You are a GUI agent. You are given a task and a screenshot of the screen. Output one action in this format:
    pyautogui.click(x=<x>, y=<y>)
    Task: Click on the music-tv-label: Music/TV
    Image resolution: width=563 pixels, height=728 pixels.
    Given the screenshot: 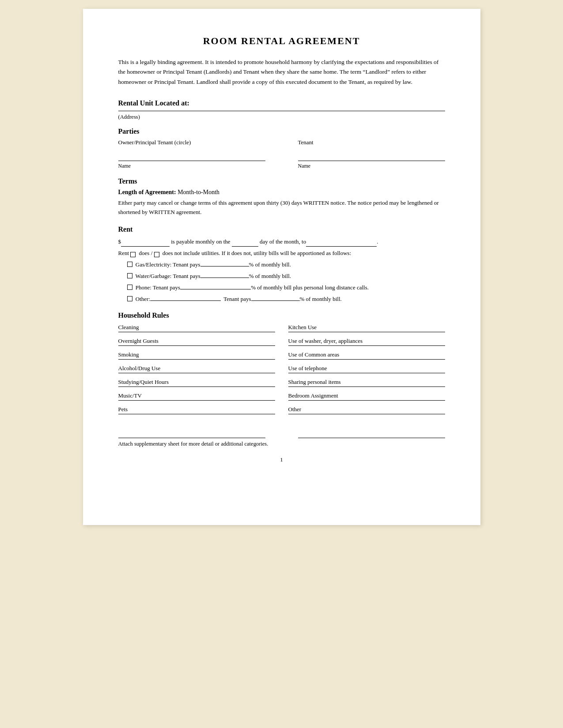 What is the action you would take?
    pyautogui.click(x=130, y=396)
    